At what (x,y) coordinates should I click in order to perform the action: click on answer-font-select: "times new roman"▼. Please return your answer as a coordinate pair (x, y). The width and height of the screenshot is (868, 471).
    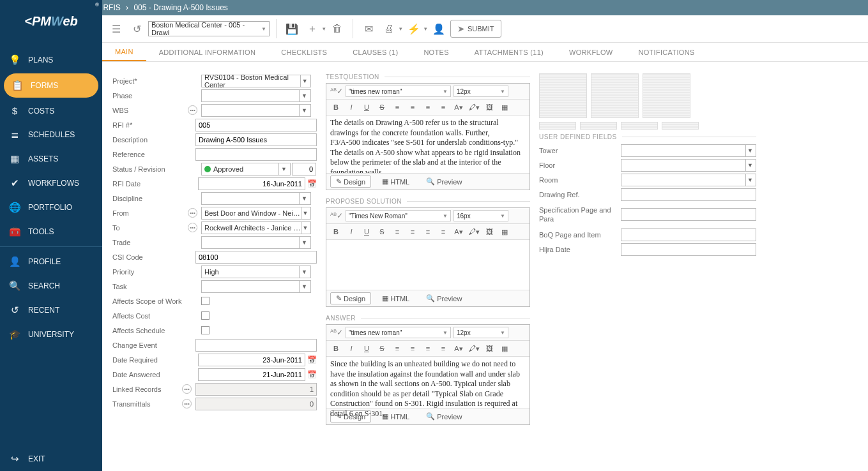
    Looking at the image, I should click on (399, 333).